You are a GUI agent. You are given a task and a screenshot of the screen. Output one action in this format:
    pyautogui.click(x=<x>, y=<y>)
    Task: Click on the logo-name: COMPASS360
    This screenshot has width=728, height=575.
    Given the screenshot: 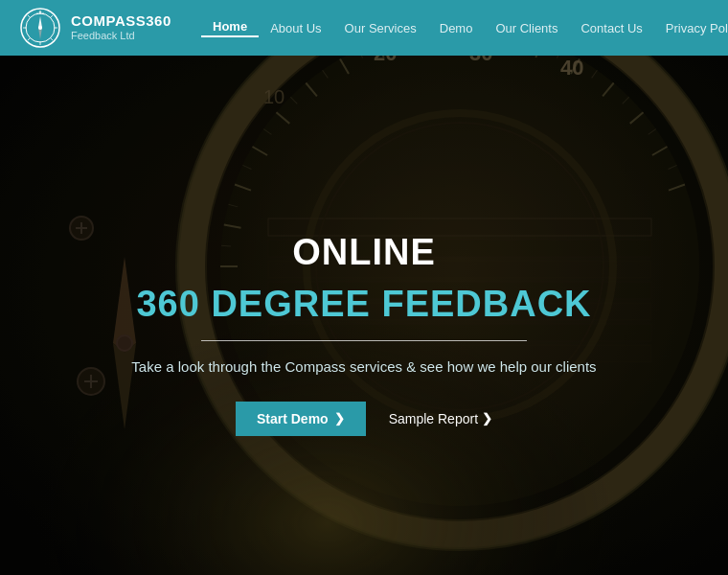 What is the action you would take?
    pyautogui.click(x=121, y=21)
    